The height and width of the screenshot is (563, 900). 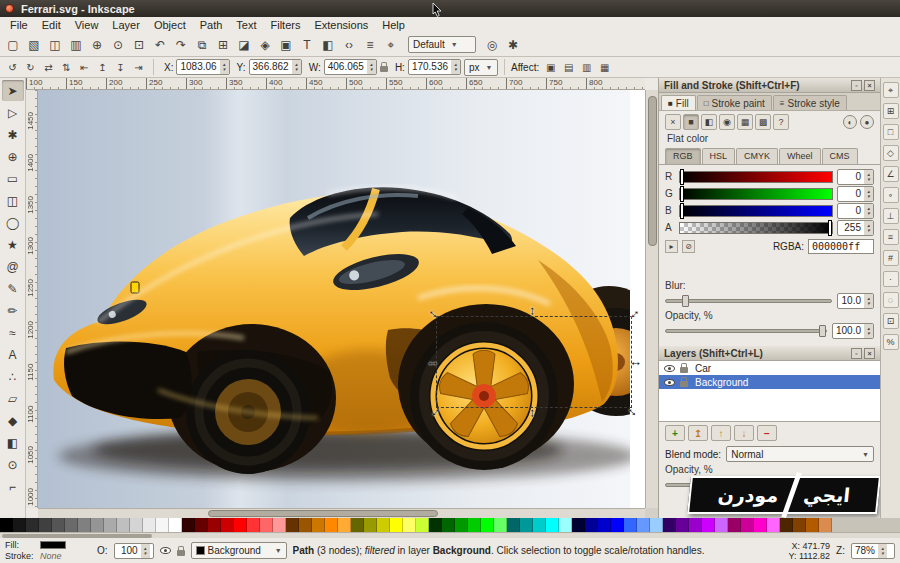 What do you see at coordinates (13, 332) in the screenshot?
I see `calligraphy-tool: ≈` at bounding box center [13, 332].